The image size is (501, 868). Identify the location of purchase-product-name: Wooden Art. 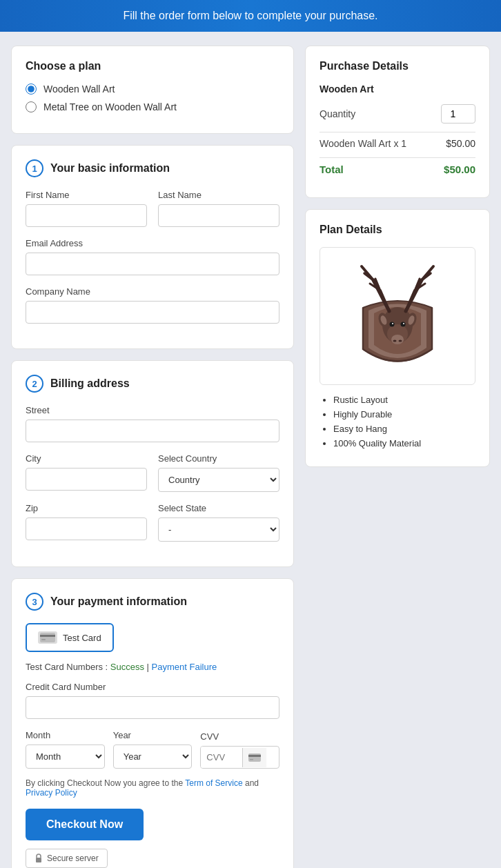
(397, 89).